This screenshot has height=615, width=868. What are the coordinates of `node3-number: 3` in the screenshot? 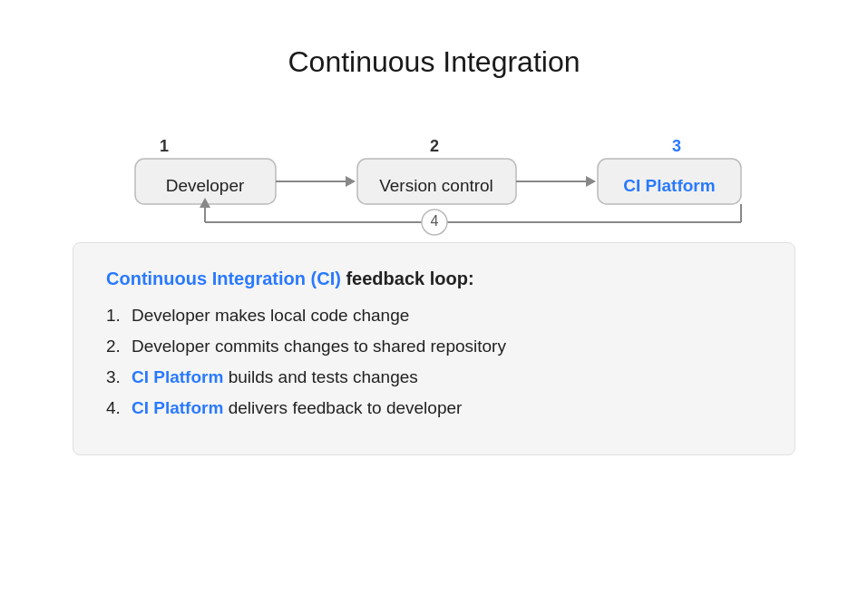 It's located at (676, 146).